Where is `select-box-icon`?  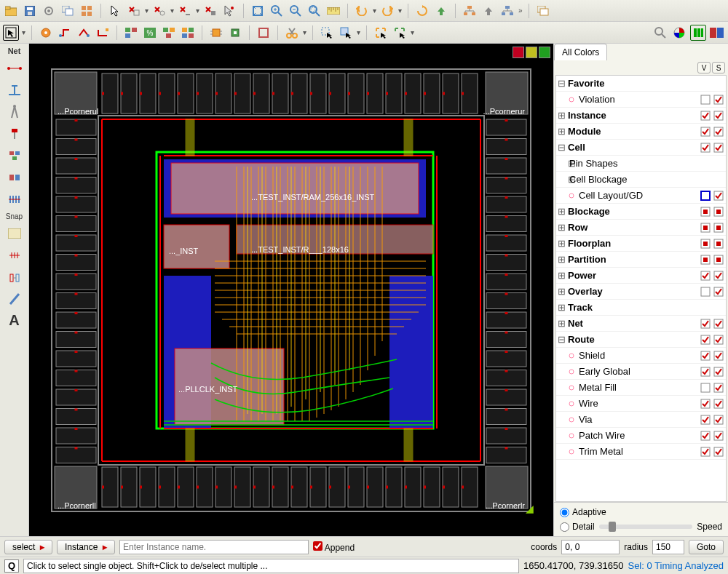
select-box-icon is located at coordinates (11, 33).